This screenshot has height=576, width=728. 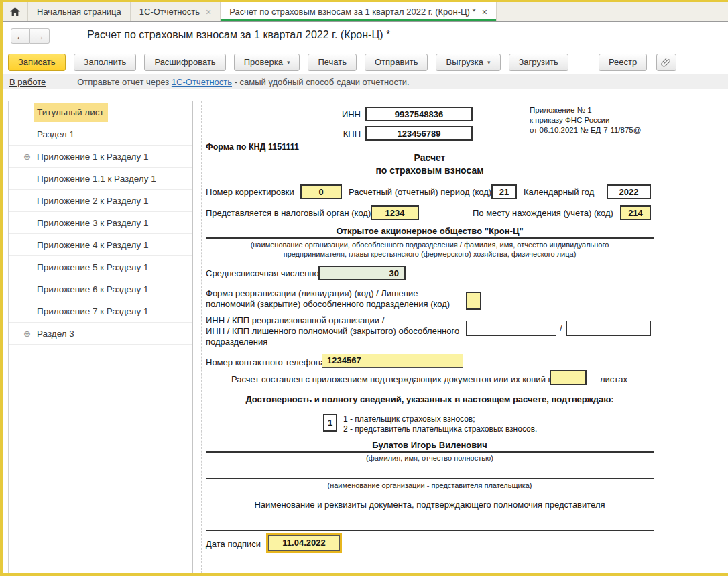 I want to click on sidebar-item-label: Титульный лист, so click(x=71, y=113).